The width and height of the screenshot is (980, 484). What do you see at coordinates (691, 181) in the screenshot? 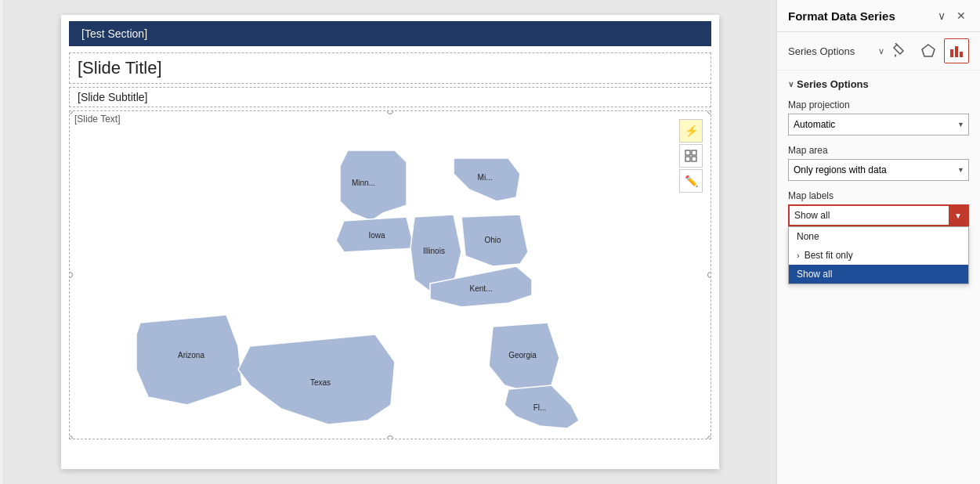
I see `pencil-icon: ✏️` at bounding box center [691, 181].